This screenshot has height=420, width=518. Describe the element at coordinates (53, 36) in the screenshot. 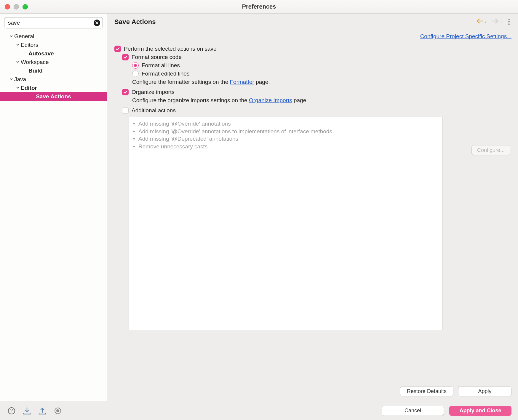

I see `tree-item-general: General` at that location.